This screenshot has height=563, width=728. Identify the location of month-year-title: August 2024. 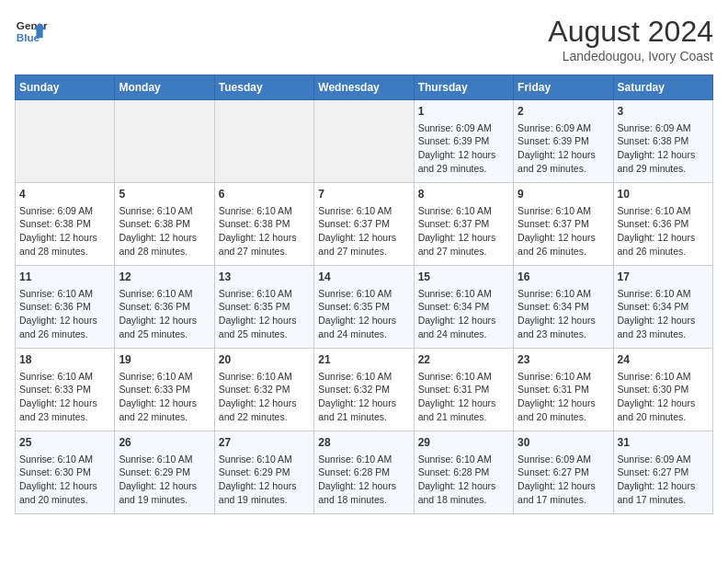
(631, 31).